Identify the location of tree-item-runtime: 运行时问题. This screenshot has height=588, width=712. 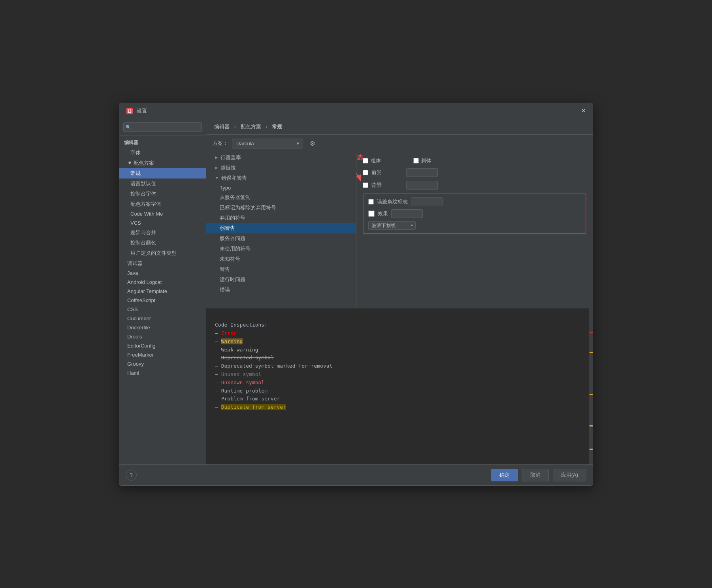
(281, 280).